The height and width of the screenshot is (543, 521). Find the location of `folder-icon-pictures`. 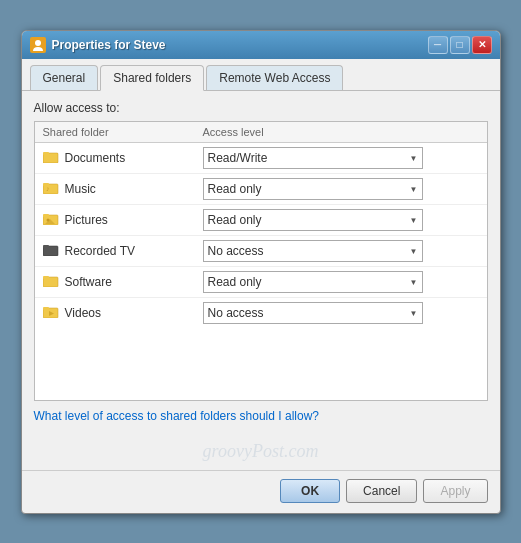

folder-icon-pictures is located at coordinates (51, 220).